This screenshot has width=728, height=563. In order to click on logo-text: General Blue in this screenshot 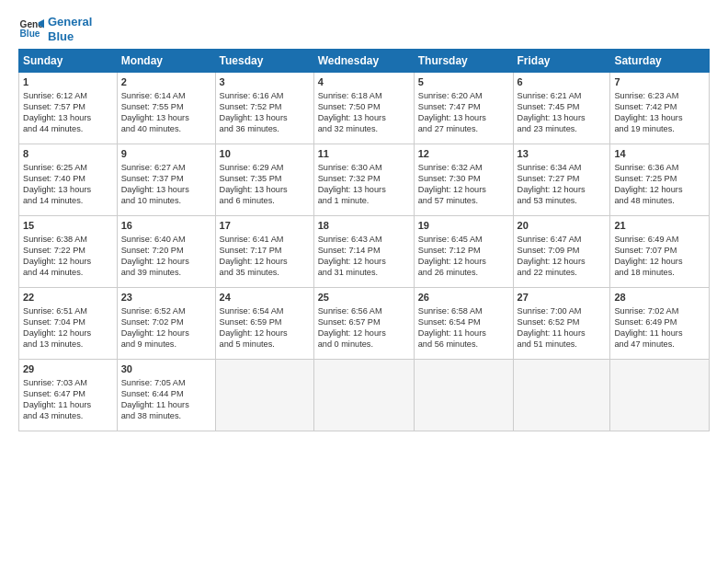, I will do `click(70, 29)`.